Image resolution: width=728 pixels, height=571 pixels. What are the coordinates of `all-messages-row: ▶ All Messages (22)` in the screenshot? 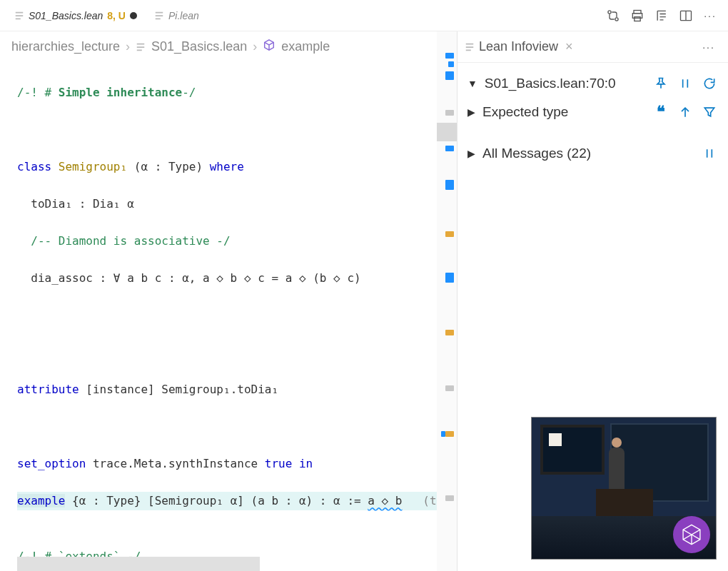 It's located at (592, 153).